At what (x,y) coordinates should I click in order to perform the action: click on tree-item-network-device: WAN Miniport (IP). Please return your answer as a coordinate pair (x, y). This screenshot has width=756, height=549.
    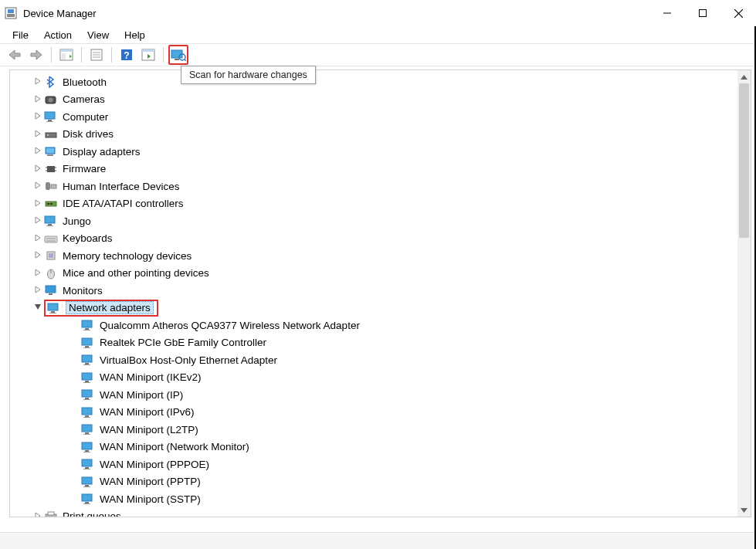
    Looking at the image, I should click on (380, 395).